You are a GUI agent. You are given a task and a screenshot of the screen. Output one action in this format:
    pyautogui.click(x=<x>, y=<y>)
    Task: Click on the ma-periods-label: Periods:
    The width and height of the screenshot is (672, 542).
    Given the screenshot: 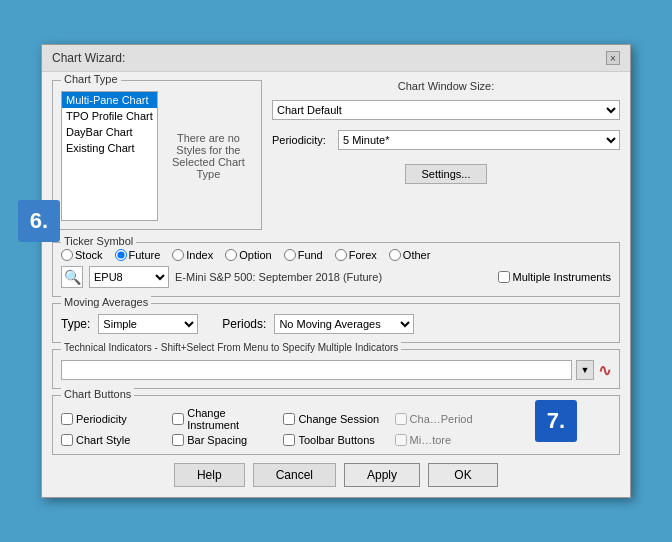 What is the action you would take?
    pyautogui.click(x=244, y=324)
    